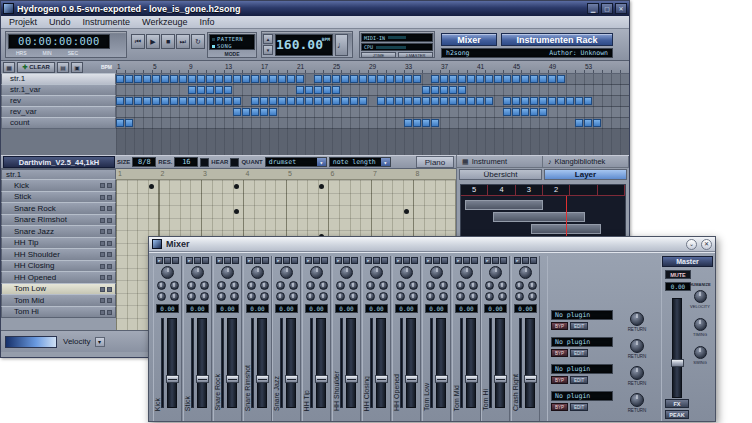 This screenshot has width=752, height=423. I want to click on song-mode-button: SONG, so click(232, 46).